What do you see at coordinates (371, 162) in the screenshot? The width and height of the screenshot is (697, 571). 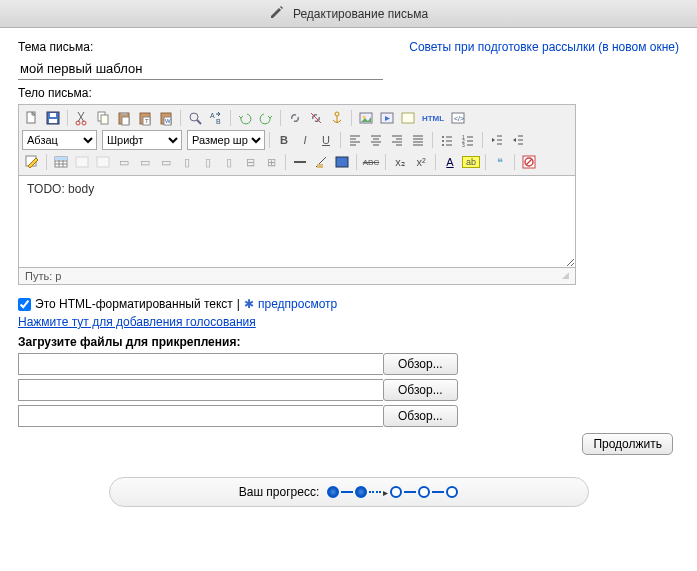 I see `strike-button: ABC` at bounding box center [371, 162].